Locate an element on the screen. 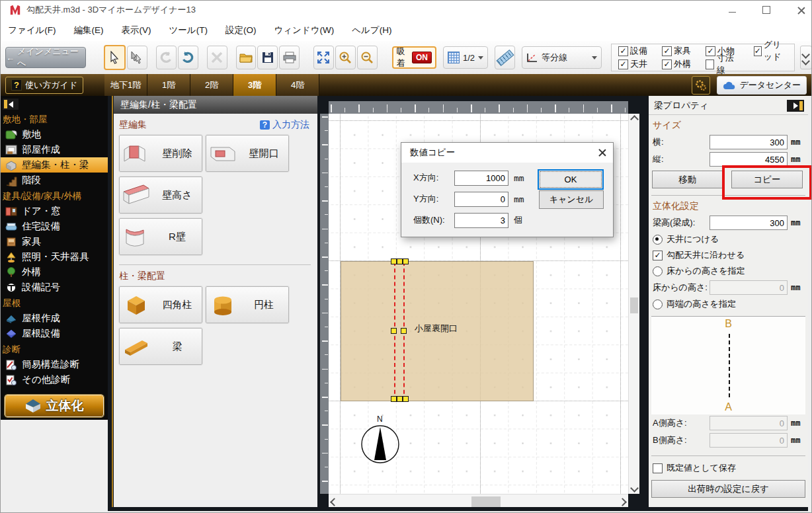 The height and width of the screenshot is (513, 812). grid-scale-dropdown: 1/2 is located at coordinates (466, 58).